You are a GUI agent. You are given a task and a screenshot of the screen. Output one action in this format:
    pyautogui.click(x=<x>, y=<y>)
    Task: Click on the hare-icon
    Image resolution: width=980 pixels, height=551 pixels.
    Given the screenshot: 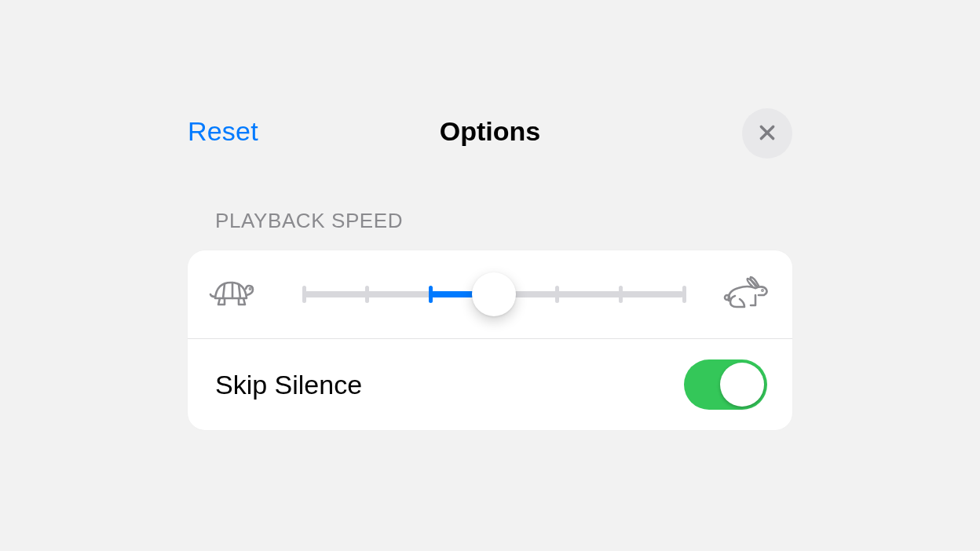 What is the action you would take?
    pyautogui.click(x=747, y=294)
    